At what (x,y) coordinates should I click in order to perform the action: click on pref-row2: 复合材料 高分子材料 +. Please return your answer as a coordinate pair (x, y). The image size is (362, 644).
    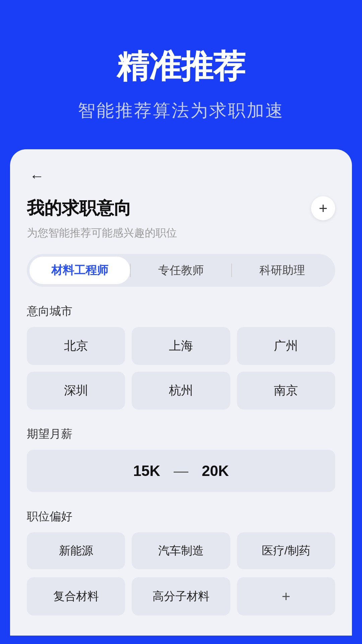
    Looking at the image, I should click on (181, 596).